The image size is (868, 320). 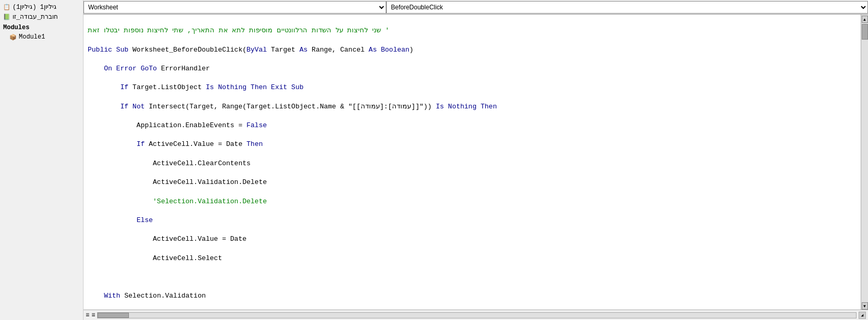 I want to click on horizontal-scroll-thumb, so click(x=113, y=315).